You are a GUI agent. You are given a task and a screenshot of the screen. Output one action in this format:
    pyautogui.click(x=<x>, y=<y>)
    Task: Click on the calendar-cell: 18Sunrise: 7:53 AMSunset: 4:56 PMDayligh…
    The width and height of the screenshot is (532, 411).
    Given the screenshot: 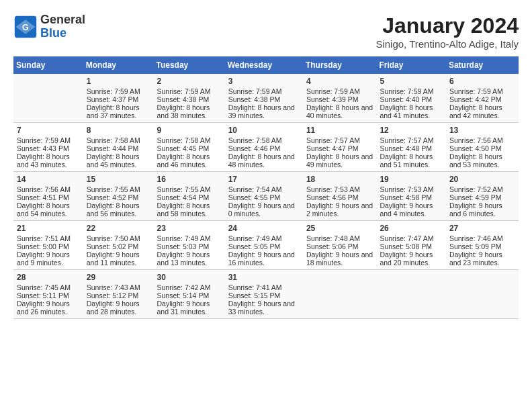 What is the action you would take?
    pyautogui.click(x=340, y=196)
    